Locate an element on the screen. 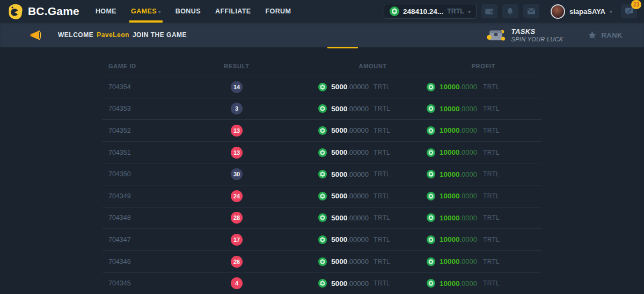 This screenshot has width=644, height=294. chat-button: 23 is located at coordinates (629, 11).